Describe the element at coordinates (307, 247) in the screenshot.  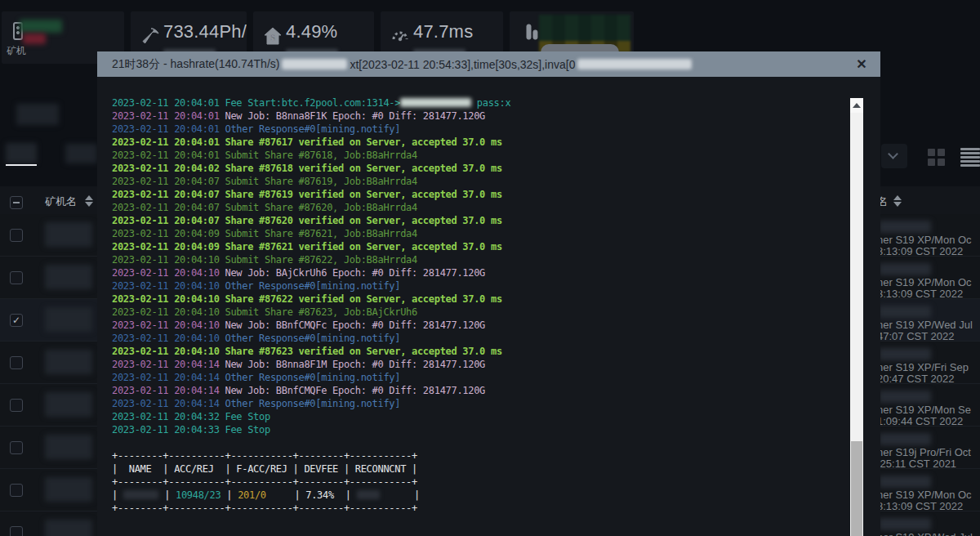
I see `log-line-verified: 2023-02-11 20:04:09 Share #87621 verifie…` at that location.